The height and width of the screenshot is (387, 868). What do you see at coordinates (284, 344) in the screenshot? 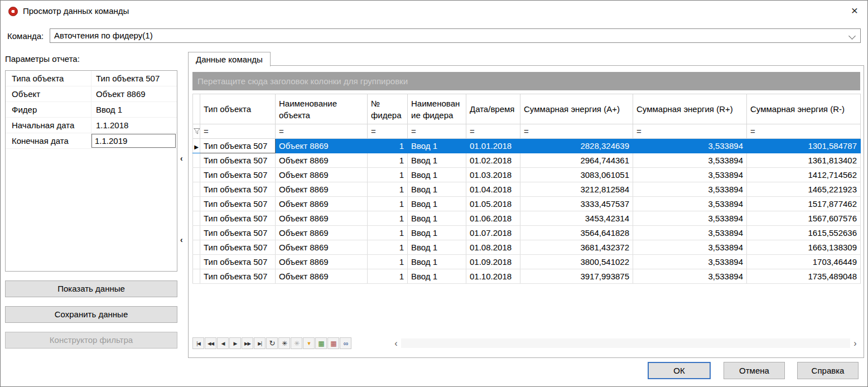
I see `nav-post-button: ✳` at bounding box center [284, 344].